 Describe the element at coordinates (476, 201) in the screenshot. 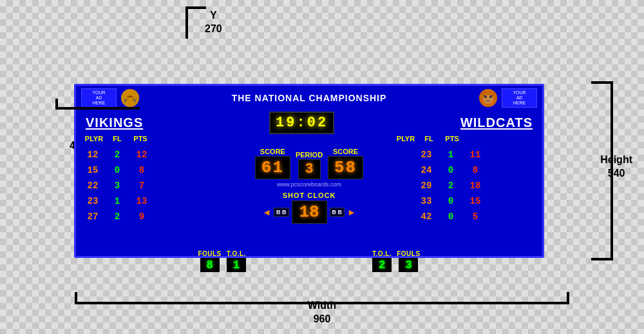

I see `right-player-row: 33 0 15` at that location.